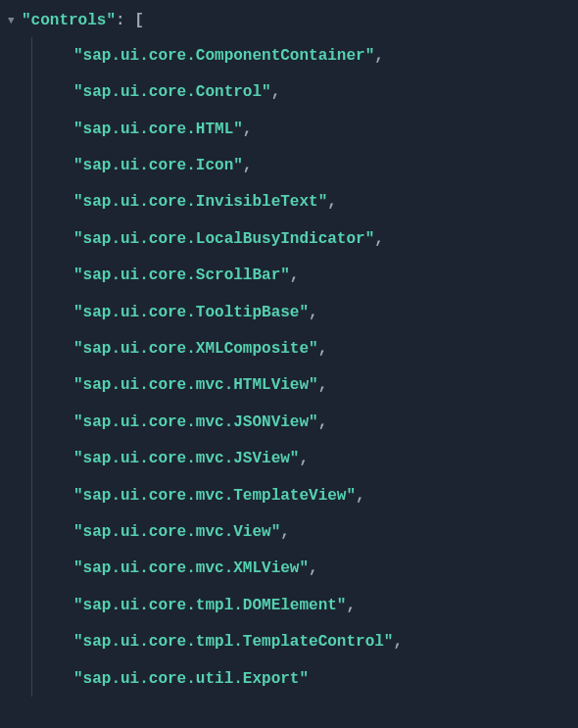  Describe the element at coordinates (325, 55) in the screenshot. I see `json-array-item: "sap.ui.core.ComponentContainer",` at that location.